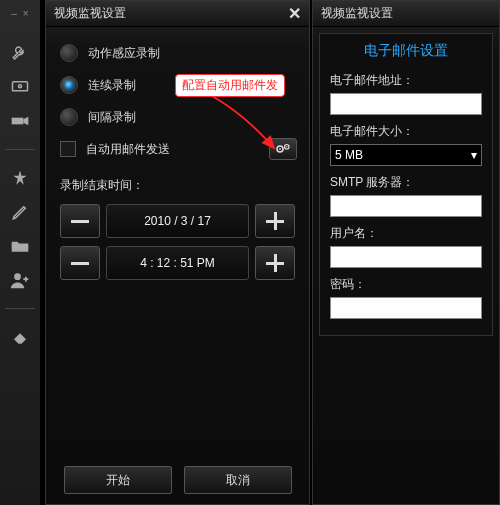 This screenshot has height=505, width=500. I want to click on pencil-icon, so click(20, 212).